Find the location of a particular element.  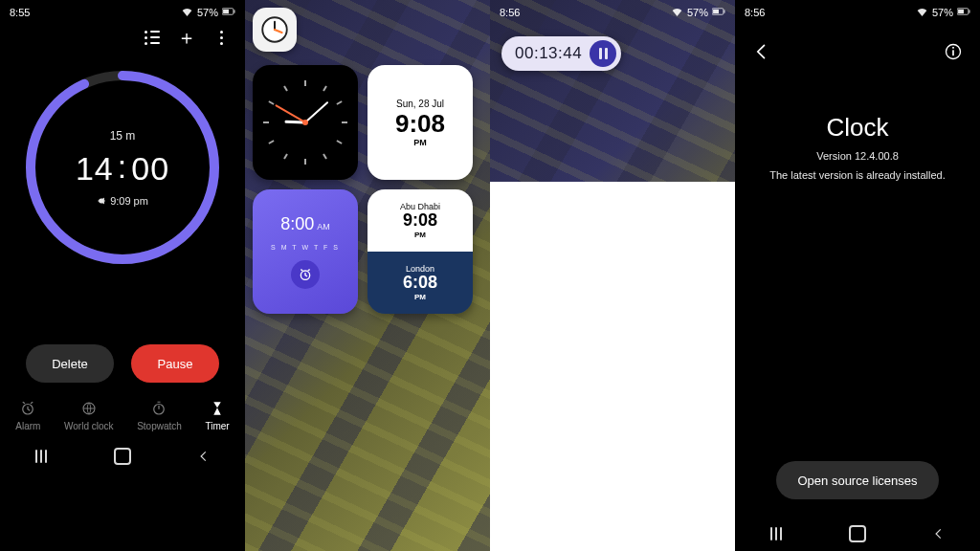

list-icon is located at coordinates (152, 38).